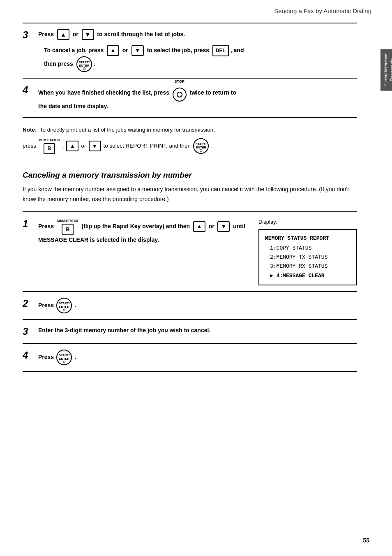 The width and height of the screenshot is (392, 556). What do you see at coordinates (198, 51) in the screenshot?
I see `step-3-content: Press or to scroll through the list of j…` at bounding box center [198, 51].